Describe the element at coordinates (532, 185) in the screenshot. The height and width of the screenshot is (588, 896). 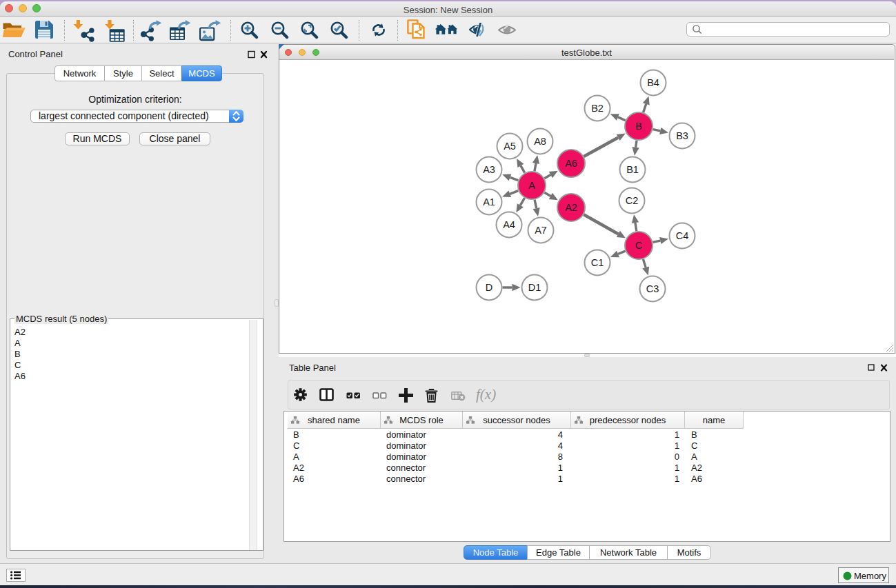
I see `svg-text: A` at that location.